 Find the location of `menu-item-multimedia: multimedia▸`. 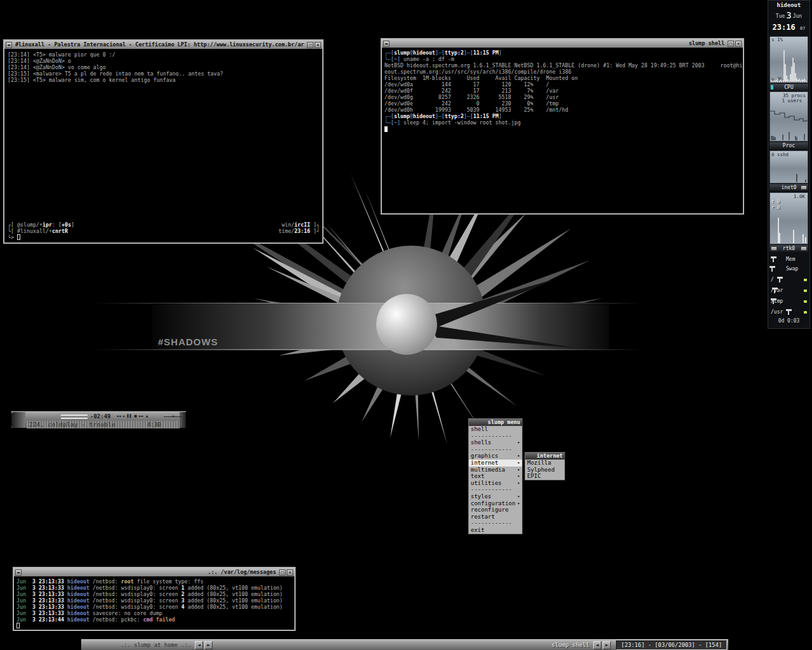

menu-item-multimedia: multimedia▸ is located at coordinates (495, 470).